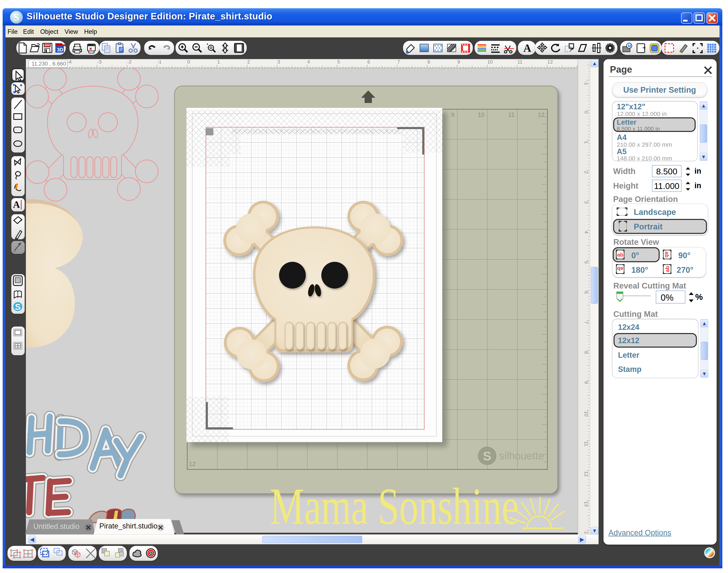 This screenshot has width=728, height=573. What do you see at coordinates (129, 62) in the screenshot?
I see `svg-text: -2` at bounding box center [129, 62].